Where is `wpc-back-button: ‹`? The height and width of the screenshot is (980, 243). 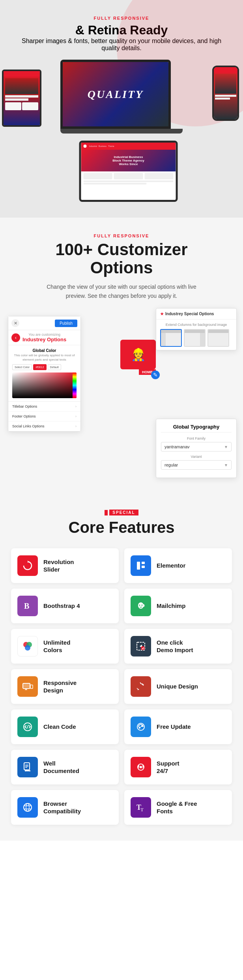 wpc-back-button: ‹ is located at coordinates (16, 338).